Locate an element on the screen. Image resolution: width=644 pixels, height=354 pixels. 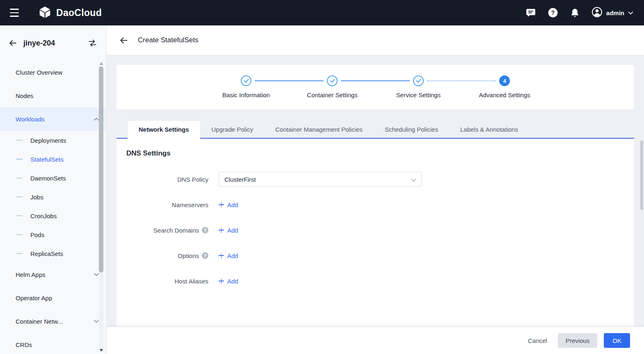
field-label: Options is located at coordinates (167, 256).